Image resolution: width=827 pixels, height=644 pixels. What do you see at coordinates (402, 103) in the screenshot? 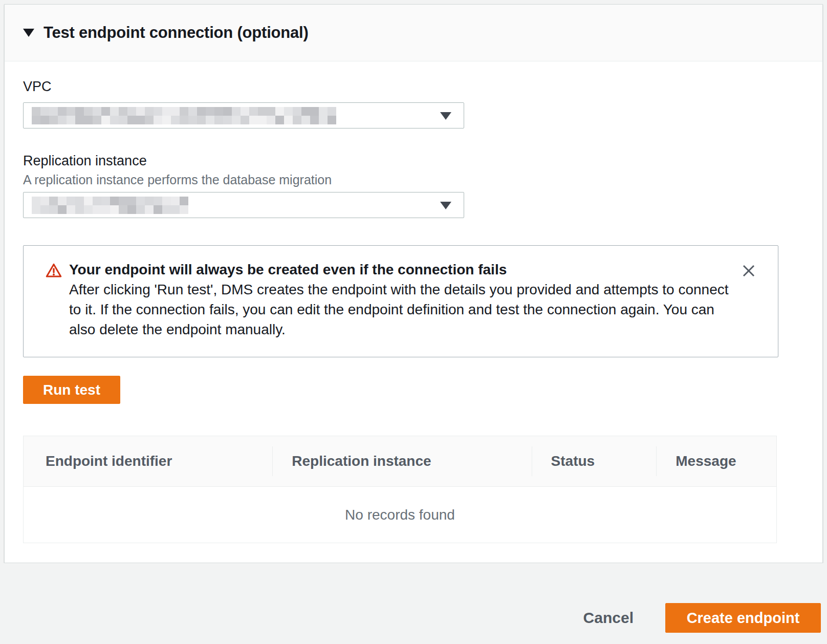
I see `vpc-field-group: VPC` at bounding box center [402, 103].